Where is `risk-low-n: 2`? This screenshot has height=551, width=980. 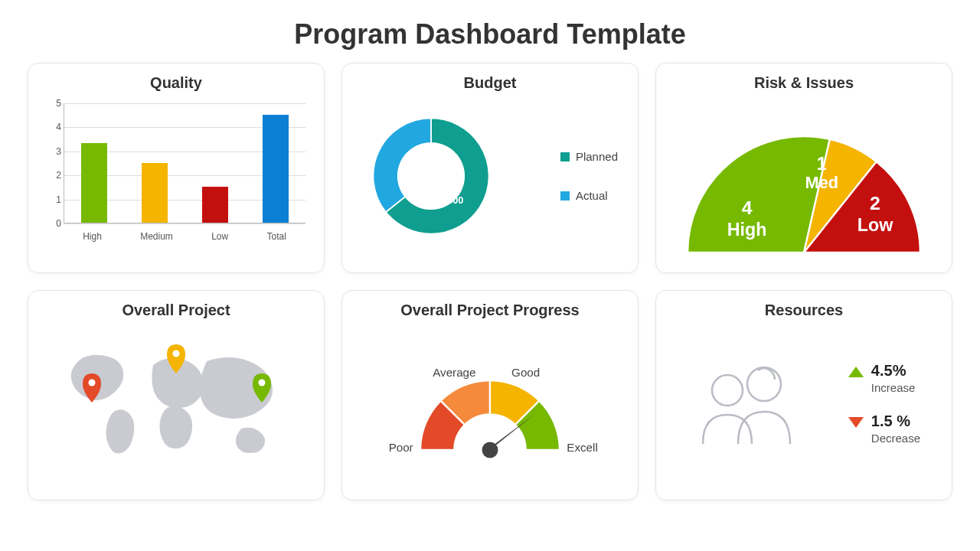
risk-low-n: 2 is located at coordinates (875, 204).